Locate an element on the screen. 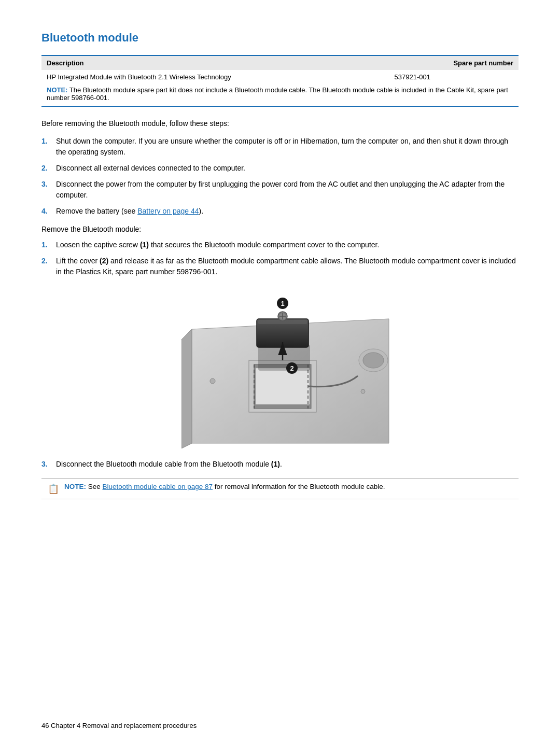 The height and width of the screenshot is (745, 560). list-item: 2. Disconnect all external devices conne… is located at coordinates (280, 168).